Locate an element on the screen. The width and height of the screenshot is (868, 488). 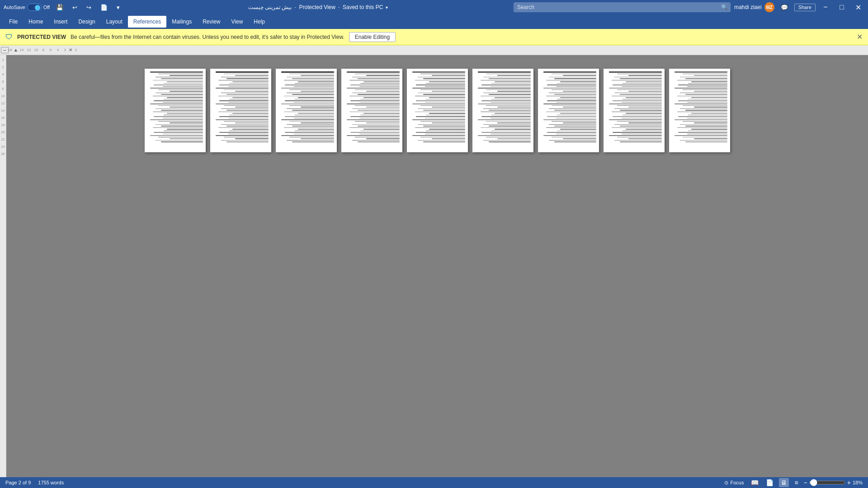
save-button: 💾 is located at coordinates (60, 7).